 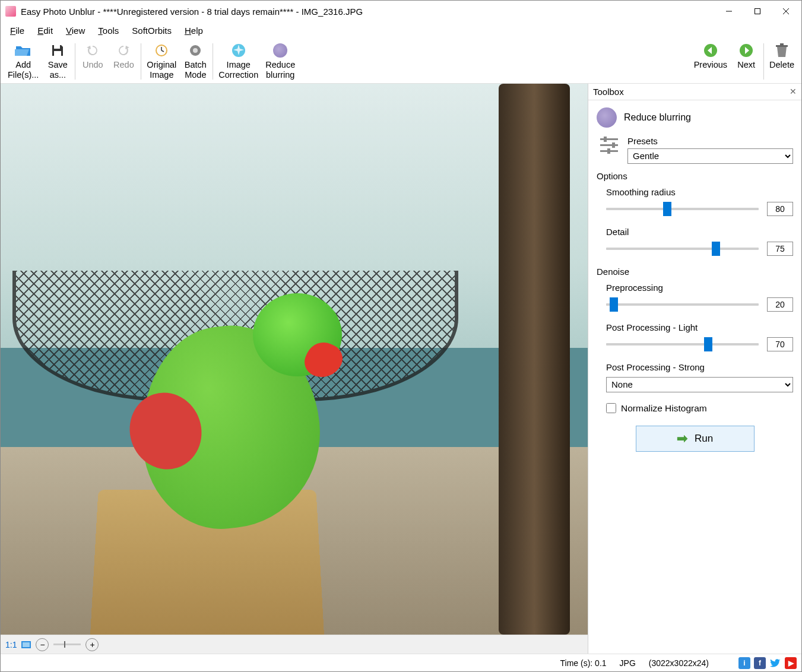 I want to click on app-icon, so click(x=11, y=11).